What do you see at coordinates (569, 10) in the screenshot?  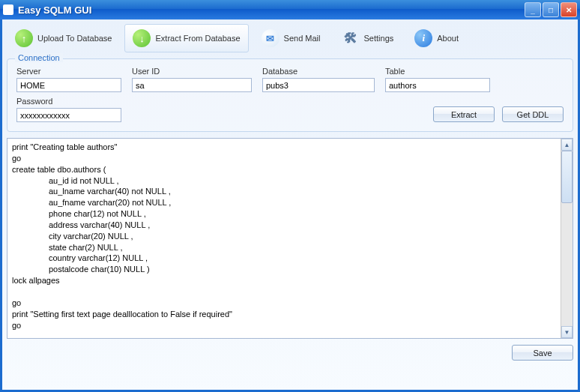 I see `close-button: ✕` at bounding box center [569, 10].